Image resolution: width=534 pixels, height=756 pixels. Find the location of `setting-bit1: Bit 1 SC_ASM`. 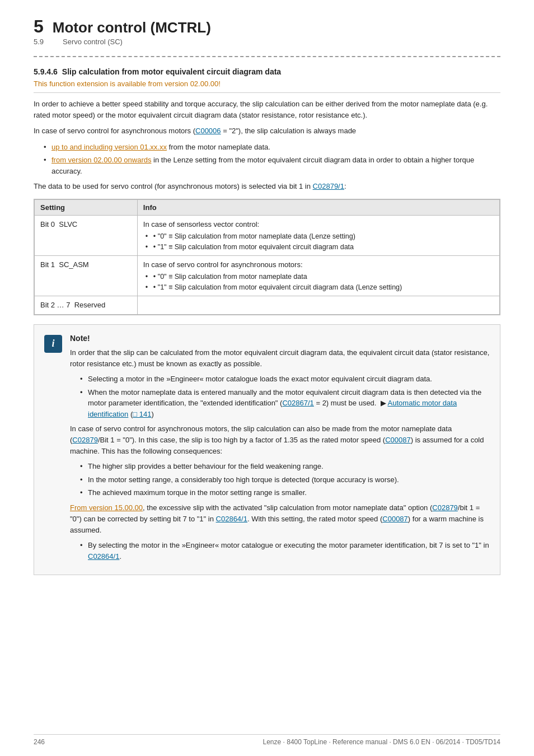

setting-bit1: Bit 1 SC_ASM is located at coordinates (86, 276).